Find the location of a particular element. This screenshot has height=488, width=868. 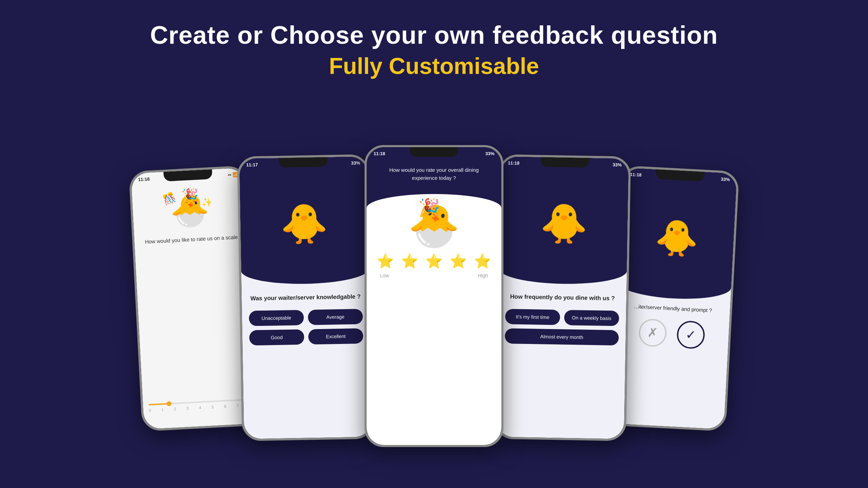

chick-4-emoji: 🐥 is located at coordinates (564, 224).